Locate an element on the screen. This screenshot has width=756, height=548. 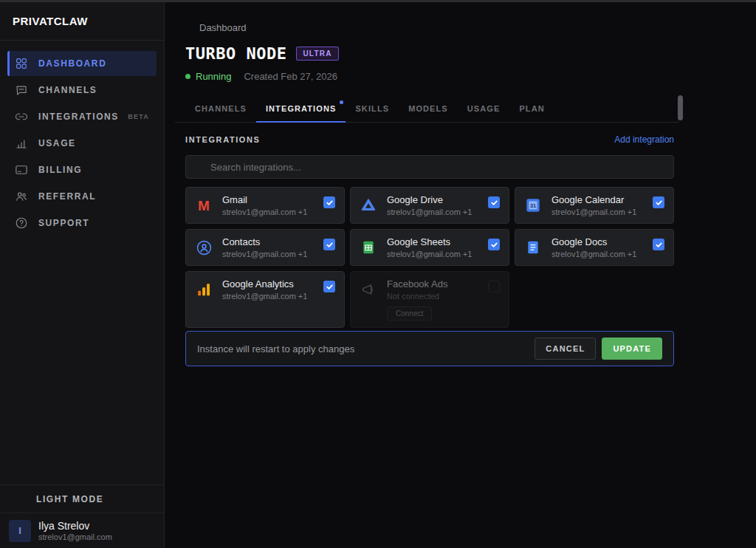
integration-card-google-calendar: 31 Google Calendar strelov1@gmail.com +1 is located at coordinates (594, 205).